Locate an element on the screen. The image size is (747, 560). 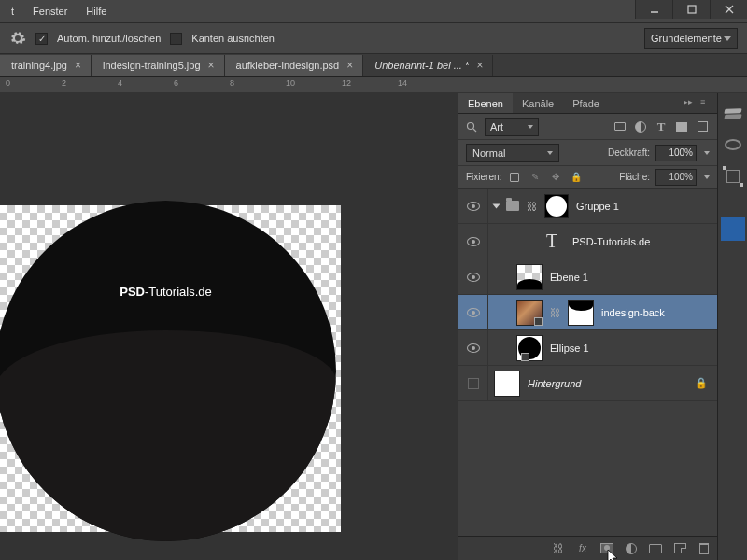
filter-shape-icon is located at coordinates (682, 127).